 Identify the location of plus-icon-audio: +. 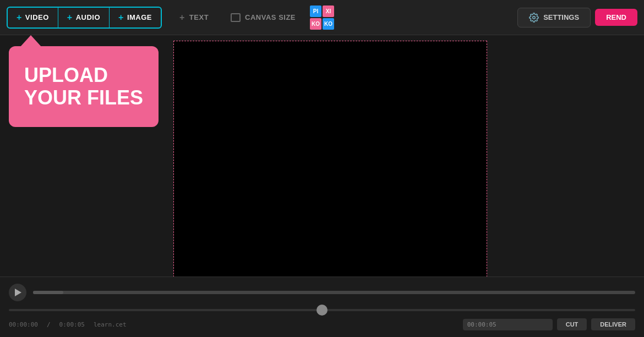
(70, 18).